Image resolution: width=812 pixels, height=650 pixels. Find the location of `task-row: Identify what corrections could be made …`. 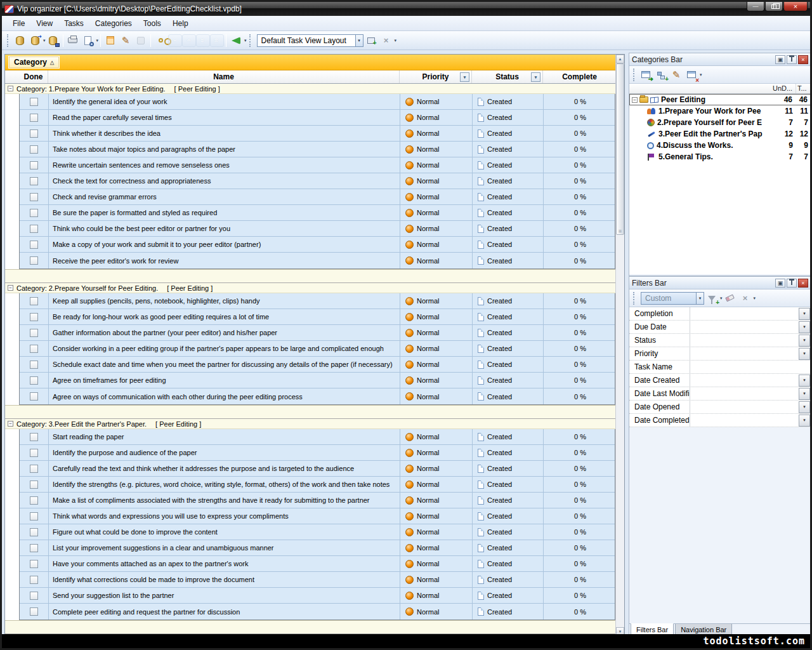

task-row: Identify what corrections could be made … is located at coordinates (317, 580).